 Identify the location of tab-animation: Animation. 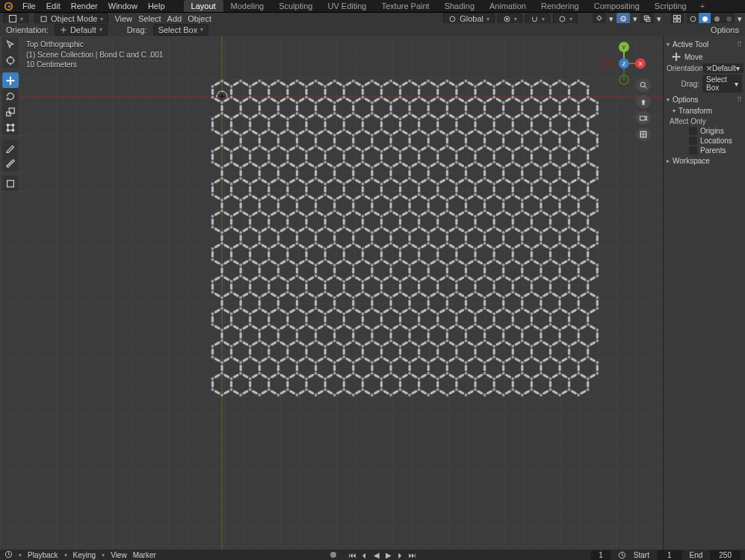
(508, 6).